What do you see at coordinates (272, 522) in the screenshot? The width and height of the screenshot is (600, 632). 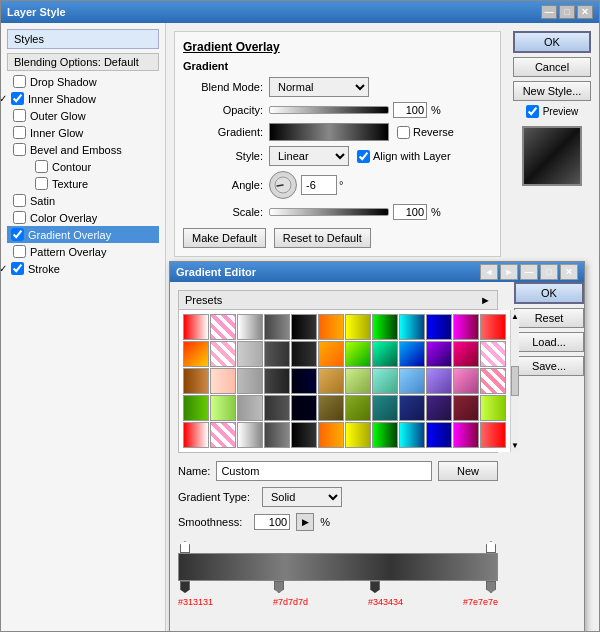 I see `smoothness-input` at bounding box center [272, 522].